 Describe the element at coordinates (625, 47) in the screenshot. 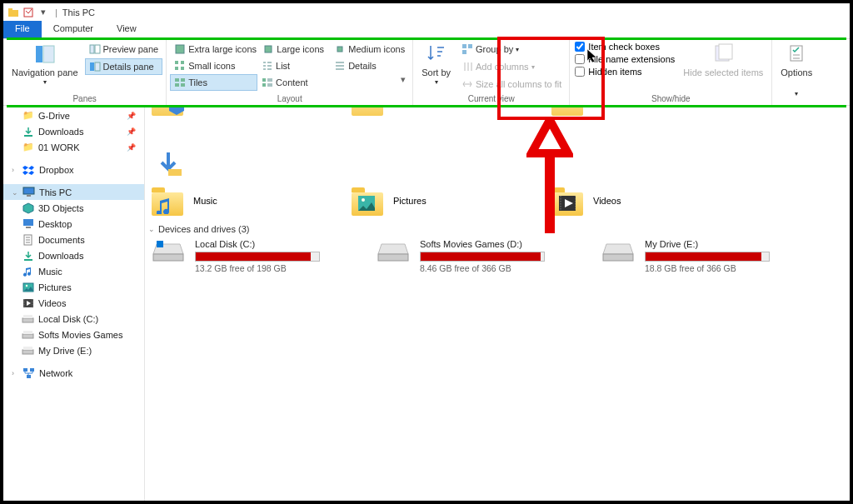

I see `item-checkboxes-checkbox: Item check boxes` at that location.